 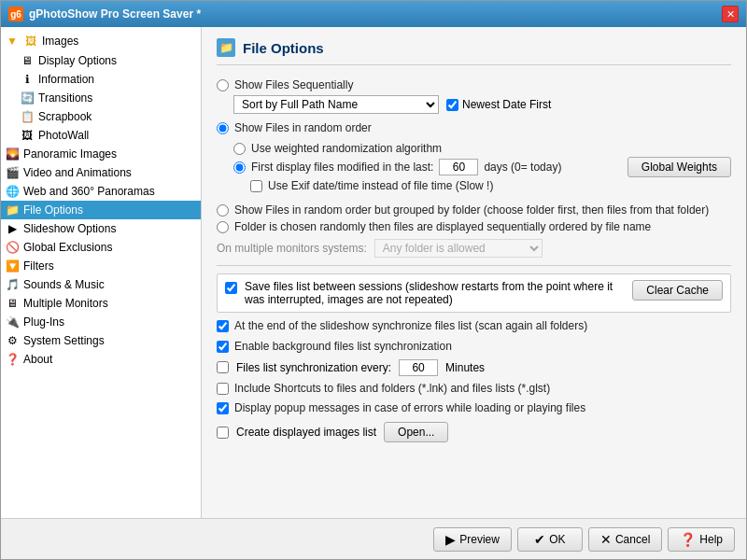 What do you see at coordinates (303, 128) in the screenshot?
I see `random-label: Show Files in random order` at bounding box center [303, 128].